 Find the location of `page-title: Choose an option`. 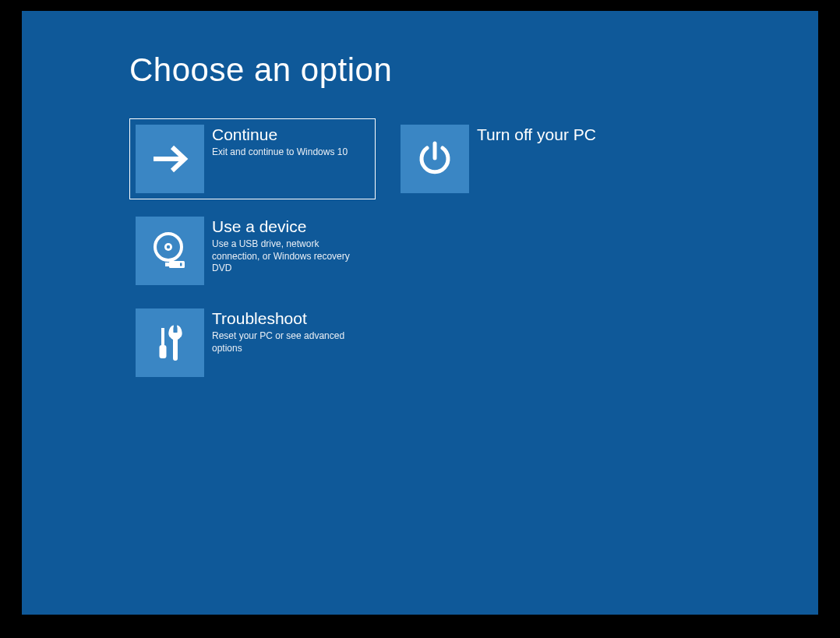

page-title: Choose an option is located at coordinates (385, 70).